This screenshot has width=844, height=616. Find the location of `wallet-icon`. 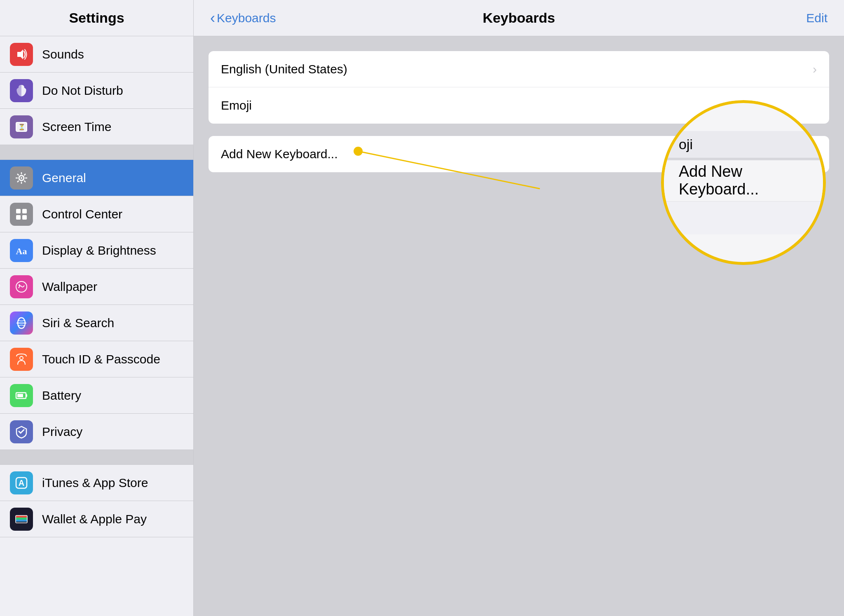

wallet-icon is located at coordinates (21, 519).